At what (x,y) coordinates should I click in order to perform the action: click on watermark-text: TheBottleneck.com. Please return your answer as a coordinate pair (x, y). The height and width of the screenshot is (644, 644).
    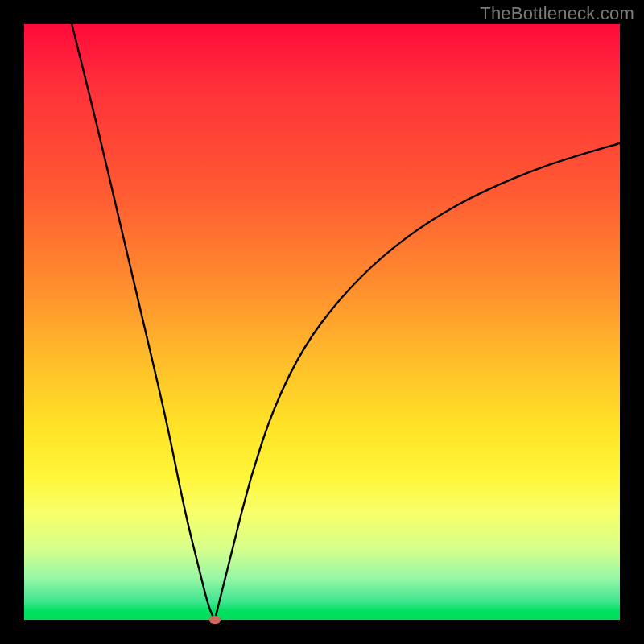
    Looking at the image, I should click on (557, 14).